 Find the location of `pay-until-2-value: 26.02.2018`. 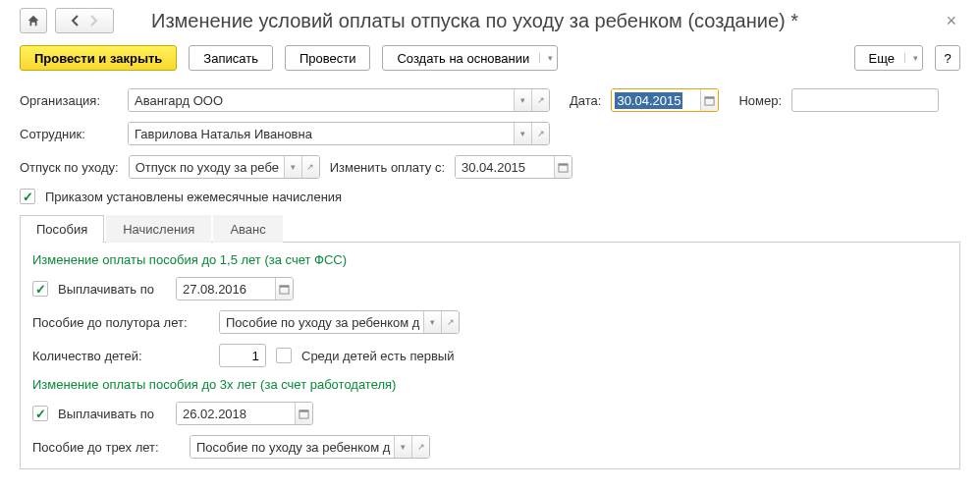

pay-until-2-value: 26.02.2018 is located at coordinates (236, 413).